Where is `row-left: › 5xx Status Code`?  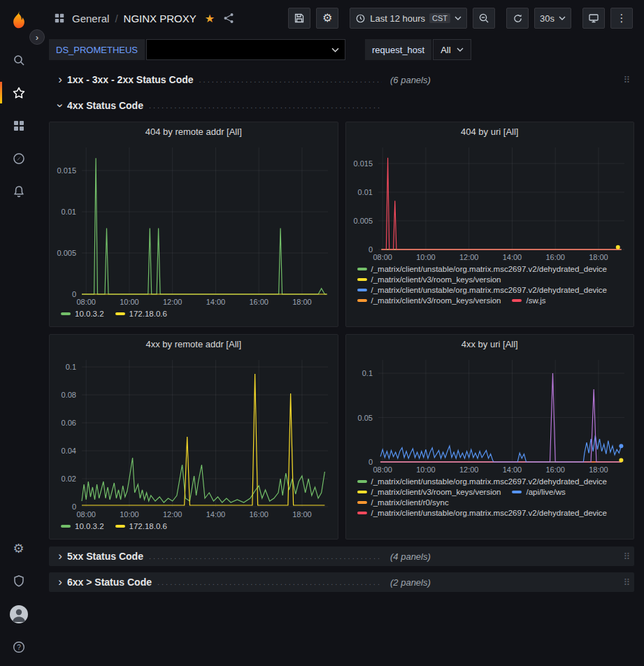
row-left: › 5xx Status Code is located at coordinates (220, 556).